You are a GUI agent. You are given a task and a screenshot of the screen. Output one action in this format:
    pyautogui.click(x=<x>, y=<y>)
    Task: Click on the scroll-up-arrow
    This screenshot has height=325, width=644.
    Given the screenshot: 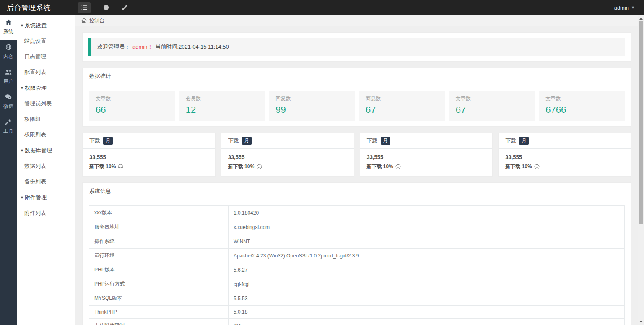 What is the action you would take?
    pyautogui.click(x=641, y=18)
    